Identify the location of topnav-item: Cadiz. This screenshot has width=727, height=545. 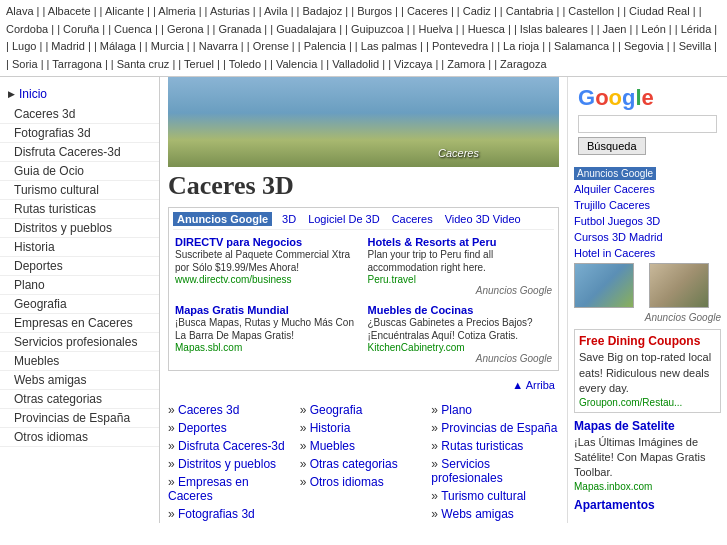
(477, 11).